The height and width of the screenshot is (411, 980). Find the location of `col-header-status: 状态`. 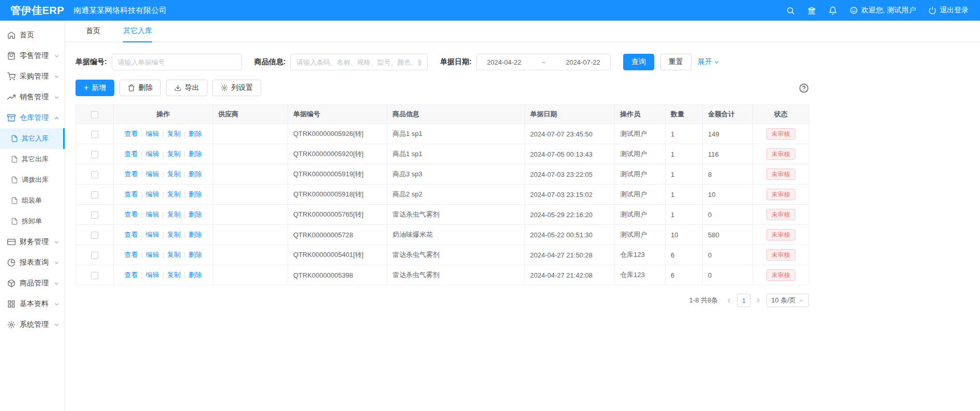

col-header-status: 状态 is located at coordinates (781, 115).